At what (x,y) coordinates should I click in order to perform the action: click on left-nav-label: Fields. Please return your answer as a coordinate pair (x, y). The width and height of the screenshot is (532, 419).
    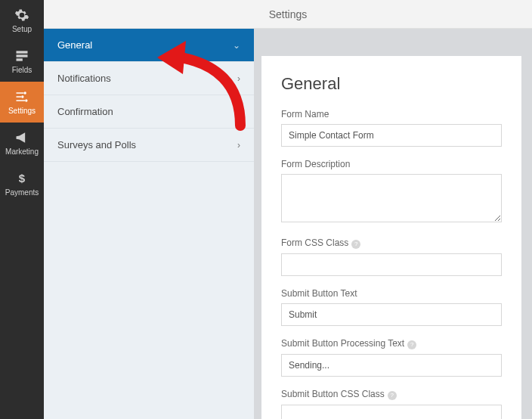
    Looking at the image, I should click on (23, 70).